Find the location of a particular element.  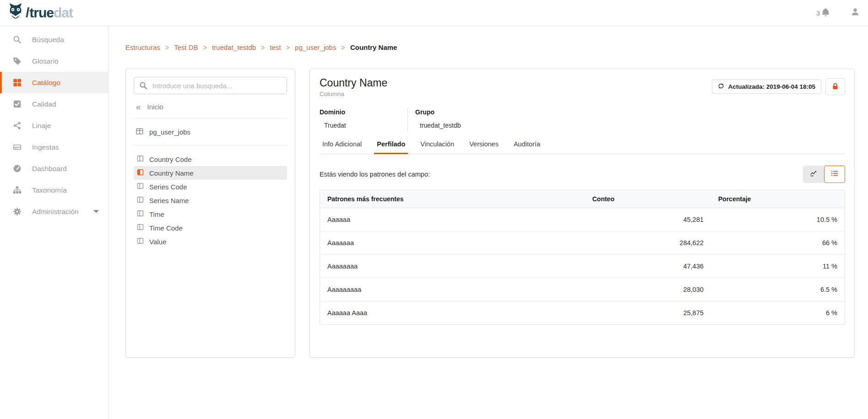

column-item-value: Value is located at coordinates (211, 242).